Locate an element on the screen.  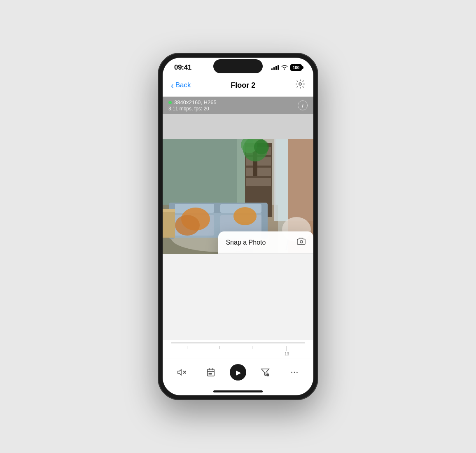
camera-feed-container: Snap a Photo is located at coordinates (238, 196).